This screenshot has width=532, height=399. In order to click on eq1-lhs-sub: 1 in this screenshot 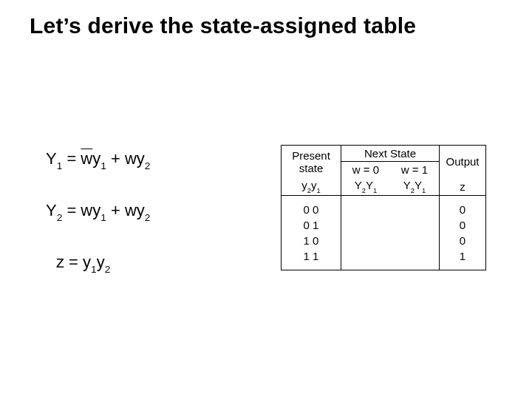, I will do `click(60, 166)`.